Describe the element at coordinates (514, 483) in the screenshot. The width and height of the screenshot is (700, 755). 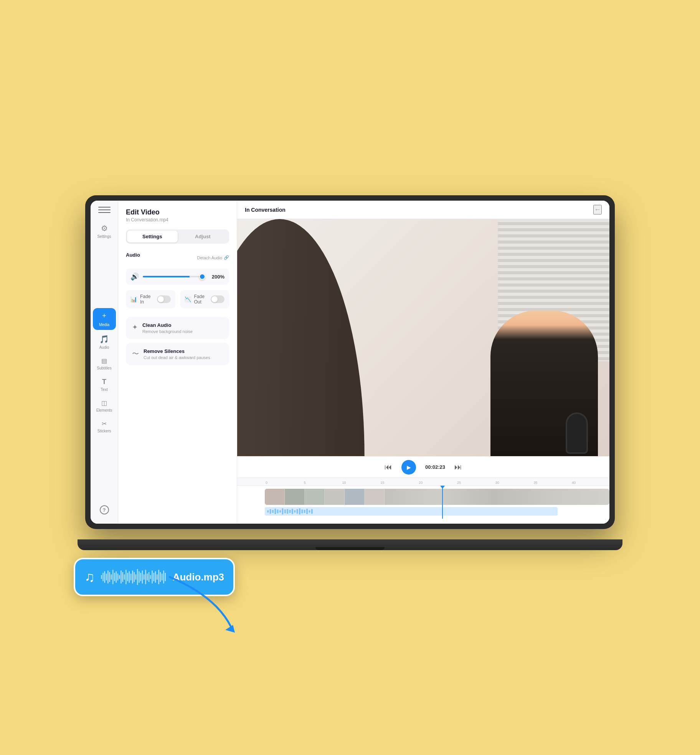
I see `mark-30: 30` at that location.